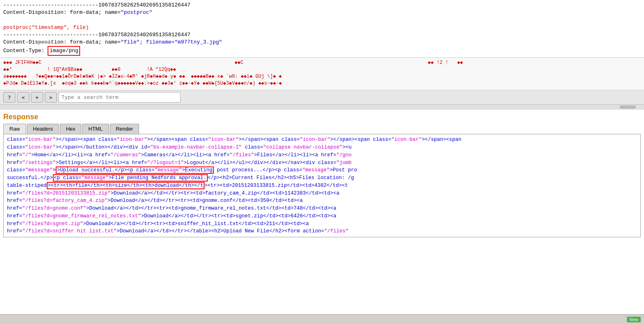  I want to click on html-line-5: class="message">>Upload successful.</p><…, so click(322, 170).